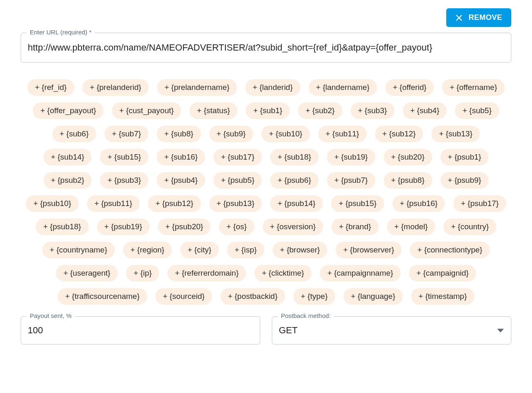 The image size is (532, 393). Describe the element at coordinates (114, 204) in the screenshot. I see `token-chip: + {psub11}` at that location.